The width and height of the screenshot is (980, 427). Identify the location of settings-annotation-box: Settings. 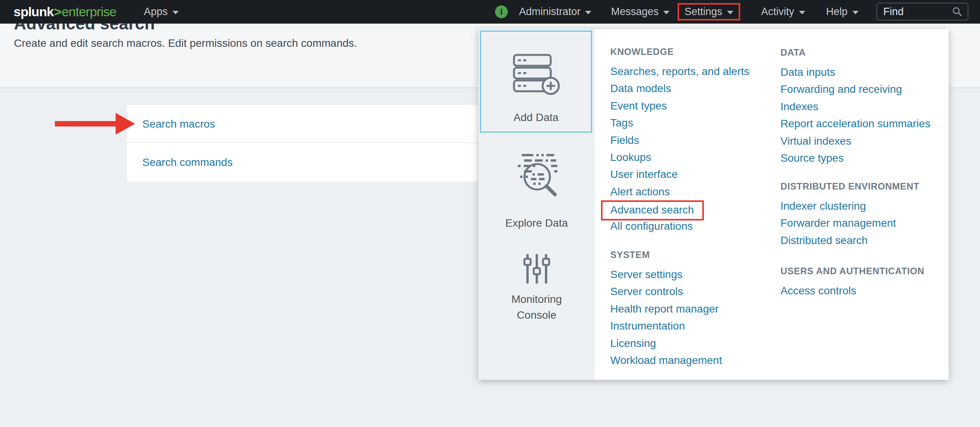
(709, 12).